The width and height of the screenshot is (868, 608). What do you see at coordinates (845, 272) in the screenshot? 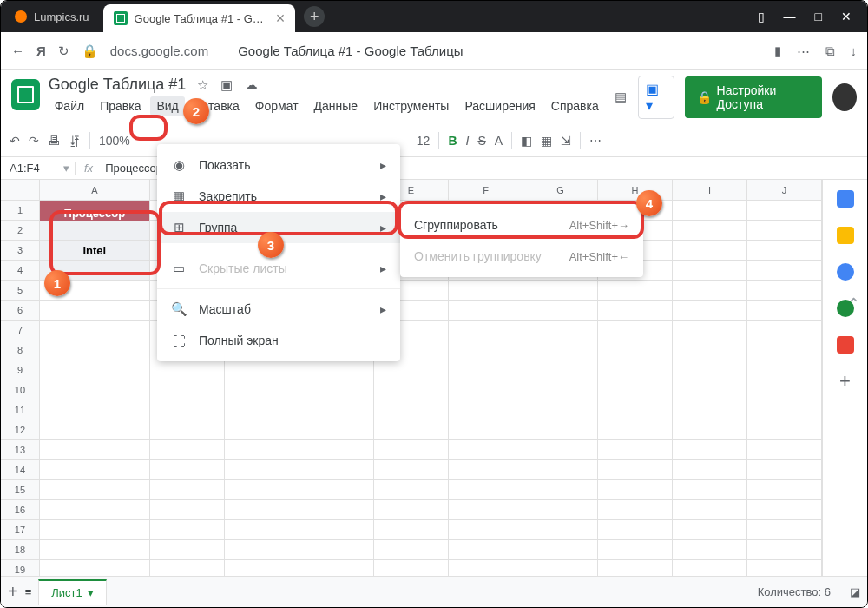
I see `tasks-icon` at bounding box center [845, 272].